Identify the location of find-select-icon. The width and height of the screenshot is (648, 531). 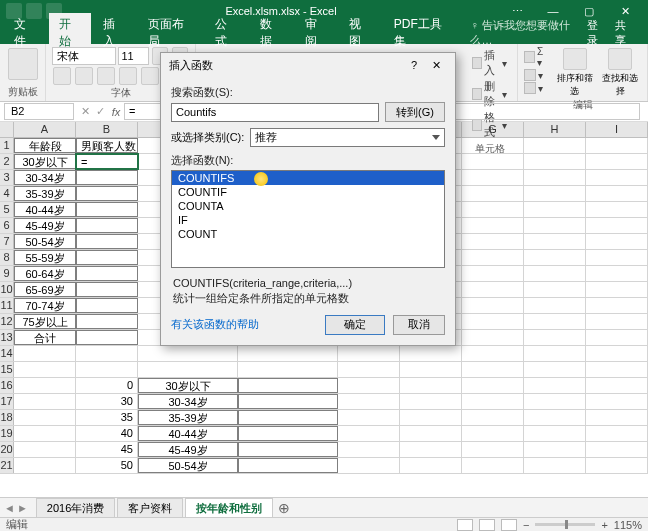
(620, 59).